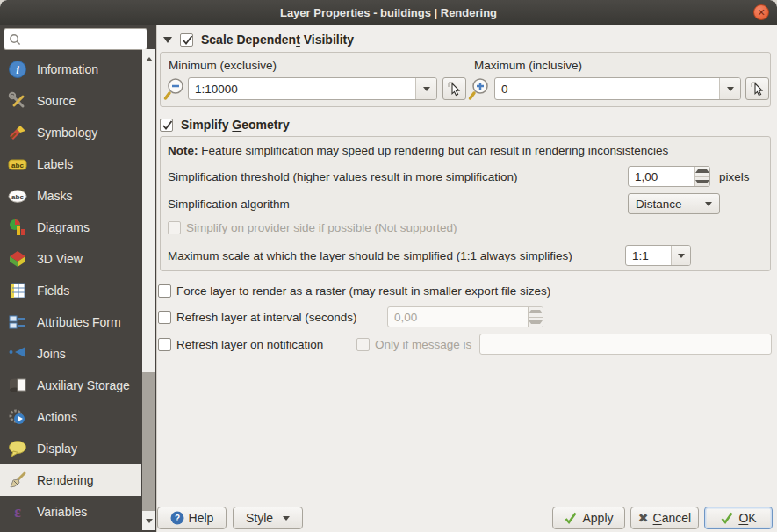 Image resolution: width=777 pixels, height=532 pixels. Describe the element at coordinates (662, 176) in the screenshot. I see `threshold-input` at that location.